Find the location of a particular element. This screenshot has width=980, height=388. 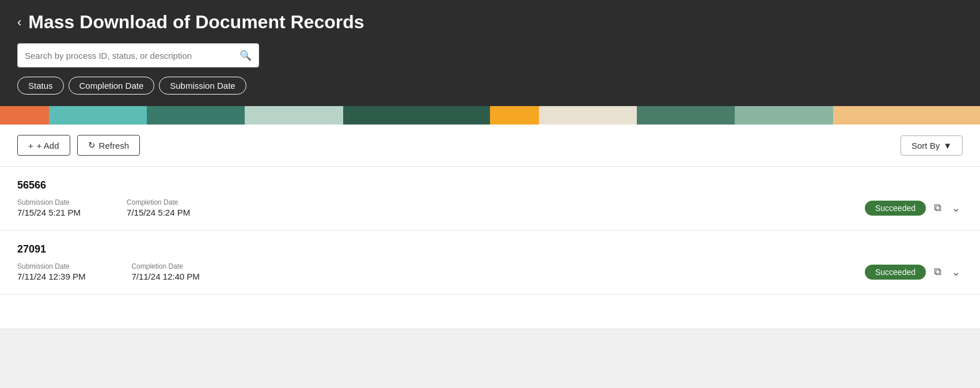

record-dates: Submission Date 7/15/24 5:21 PM Completi… is located at coordinates (104, 208).